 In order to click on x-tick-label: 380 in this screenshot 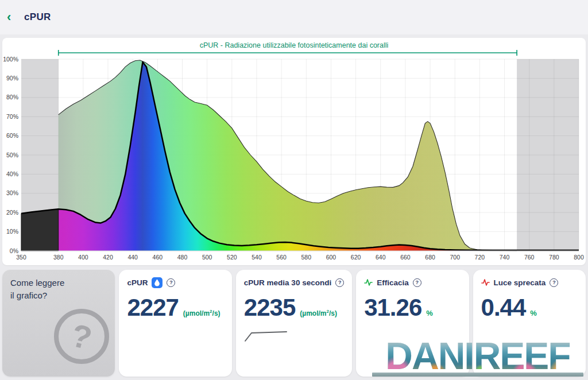, I will do `click(59, 257)`.